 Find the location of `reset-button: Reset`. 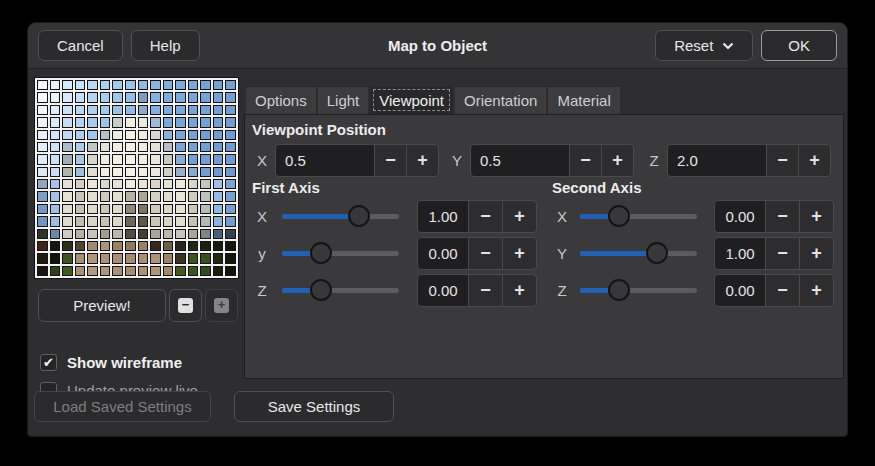

reset-button: Reset is located at coordinates (704, 46).